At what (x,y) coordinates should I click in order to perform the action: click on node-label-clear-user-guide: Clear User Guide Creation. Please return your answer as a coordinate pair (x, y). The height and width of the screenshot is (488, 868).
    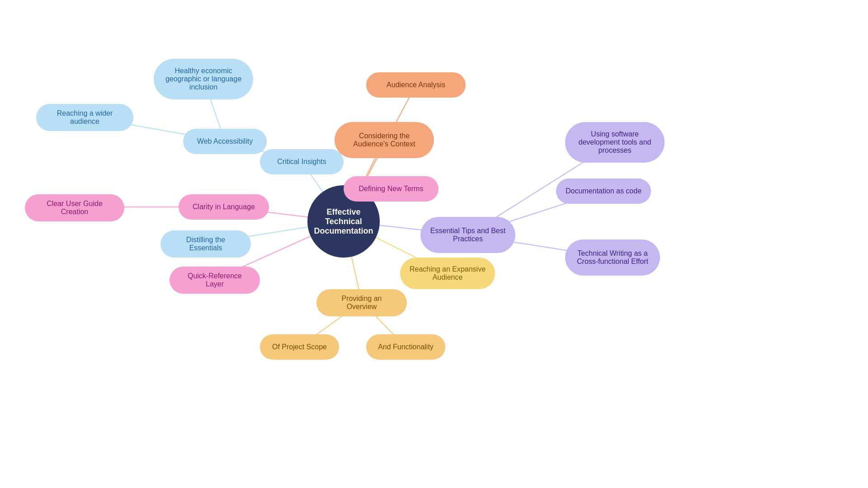
    Looking at the image, I should click on (75, 208).